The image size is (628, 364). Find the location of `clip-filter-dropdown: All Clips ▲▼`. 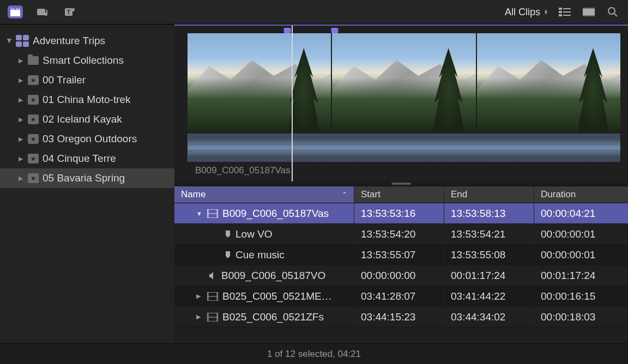

clip-filter-dropdown: All Clips ▲▼ is located at coordinates (527, 12).